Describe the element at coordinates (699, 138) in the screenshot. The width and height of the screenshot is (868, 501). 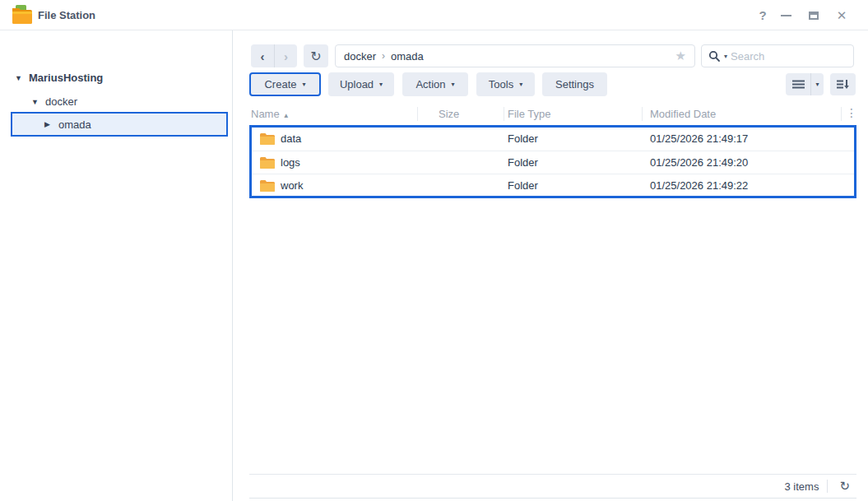
I see `file-modified-date: 01/25/2026 21:49:17` at that location.